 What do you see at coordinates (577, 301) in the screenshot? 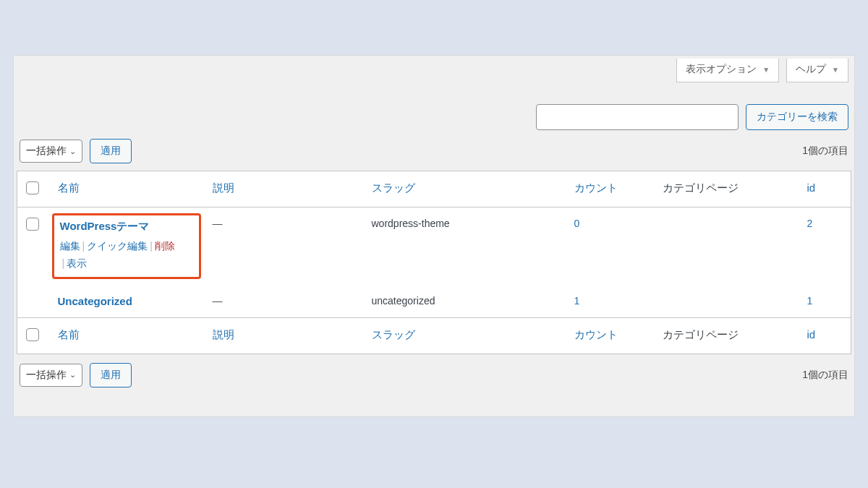
I see `row-count-link: 1` at bounding box center [577, 301].